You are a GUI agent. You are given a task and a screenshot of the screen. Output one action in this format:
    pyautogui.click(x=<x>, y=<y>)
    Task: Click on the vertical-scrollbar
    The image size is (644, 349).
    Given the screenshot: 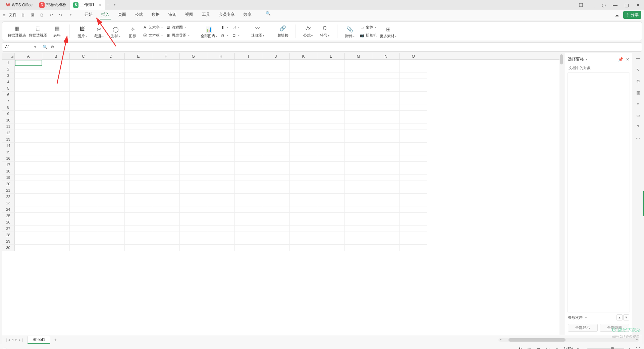 What is the action you would take?
    pyautogui.click(x=561, y=194)
    